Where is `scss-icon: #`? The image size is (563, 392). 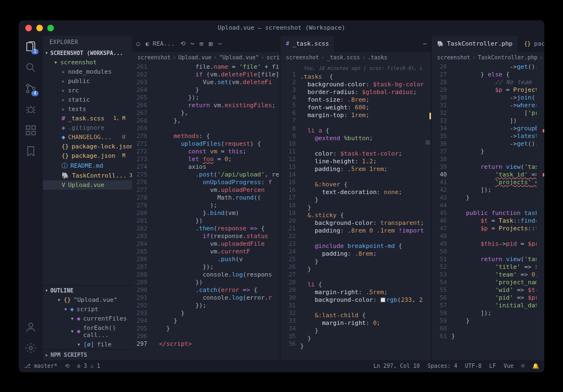
scss-icon: # is located at coordinates (288, 44).